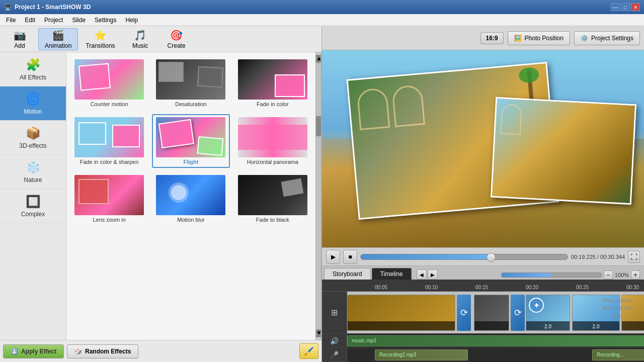 Image resolution: width=644 pixels, height=362 pixels. Describe the element at coordinates (381, 288) in the screenshot. I see `ruler-tick-5: 00:05` at that location.